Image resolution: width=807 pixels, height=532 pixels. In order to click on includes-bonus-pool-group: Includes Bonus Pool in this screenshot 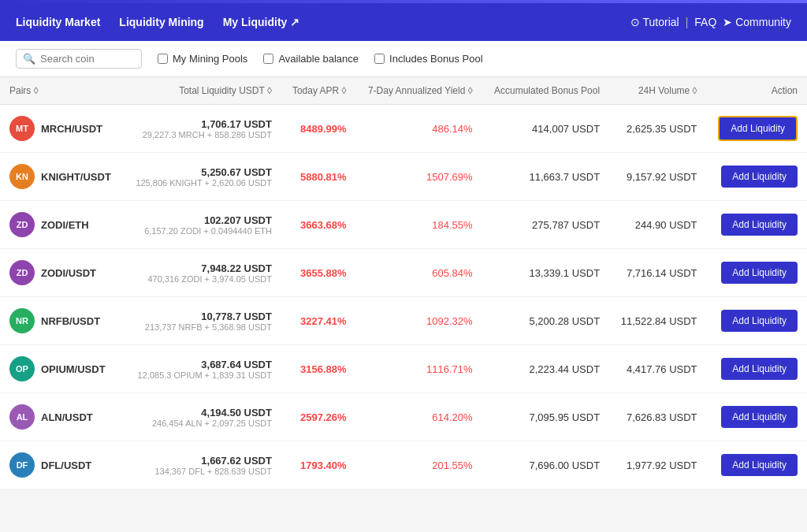, I will do `click(429, 58)`.